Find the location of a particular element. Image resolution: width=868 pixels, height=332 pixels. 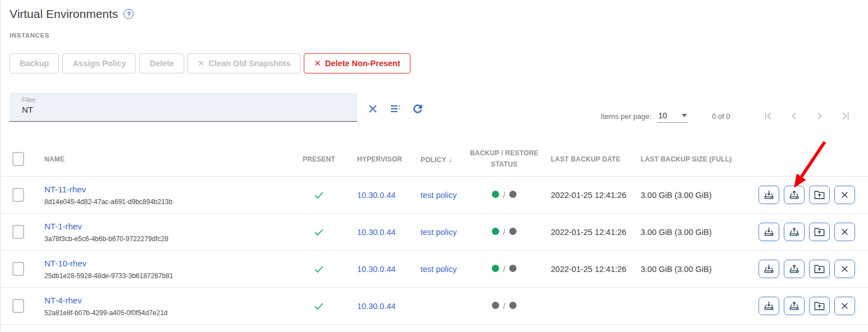

filter-settings-icon is located at coordinates (395, 109).